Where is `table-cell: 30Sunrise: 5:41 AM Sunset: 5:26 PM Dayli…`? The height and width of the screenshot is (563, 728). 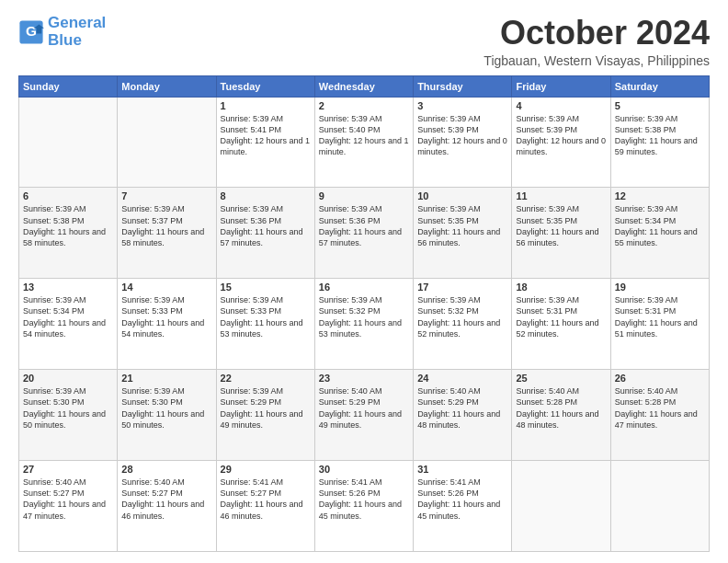
table-cell: 30Sunrise: 5:41 AM Sunset: 5:26 PM Dayli… is located at coordinates (364, 506).